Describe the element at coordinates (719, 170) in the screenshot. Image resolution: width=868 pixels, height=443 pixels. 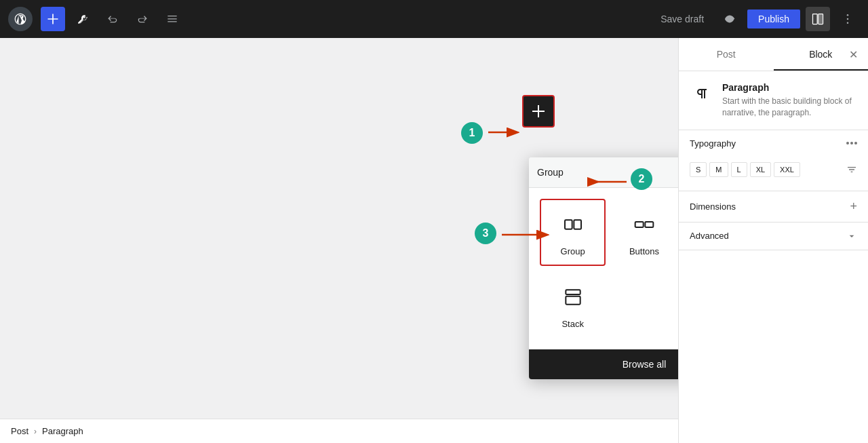
I see `size-m-button: M` at that location.